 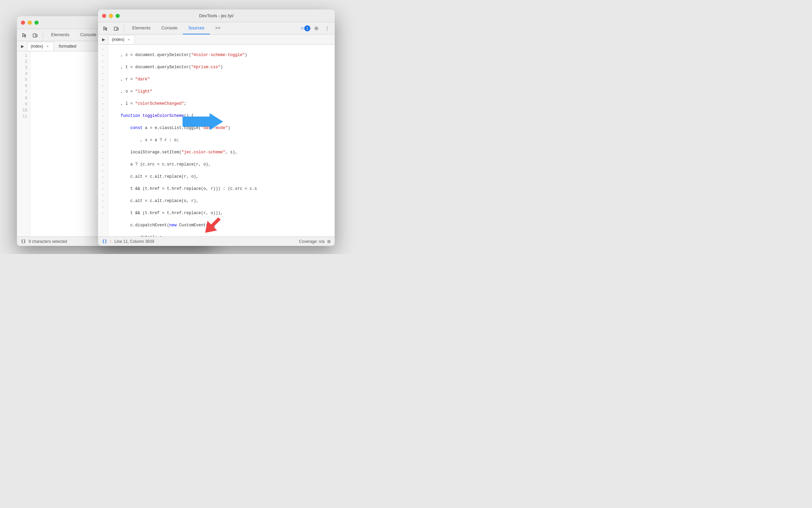 What do you see at coordinates (60, 35) in the screenshot?
I see `tab-elements-1: Elements` at bounding box center [60, 35].